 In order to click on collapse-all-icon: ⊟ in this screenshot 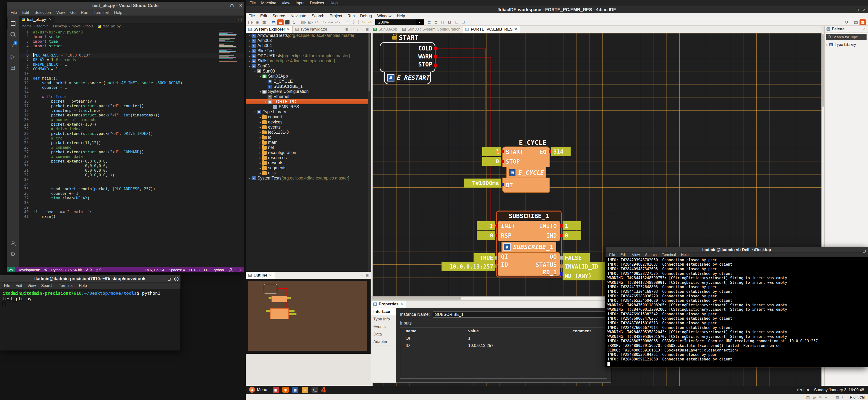, I will do `click(347, 29)`.